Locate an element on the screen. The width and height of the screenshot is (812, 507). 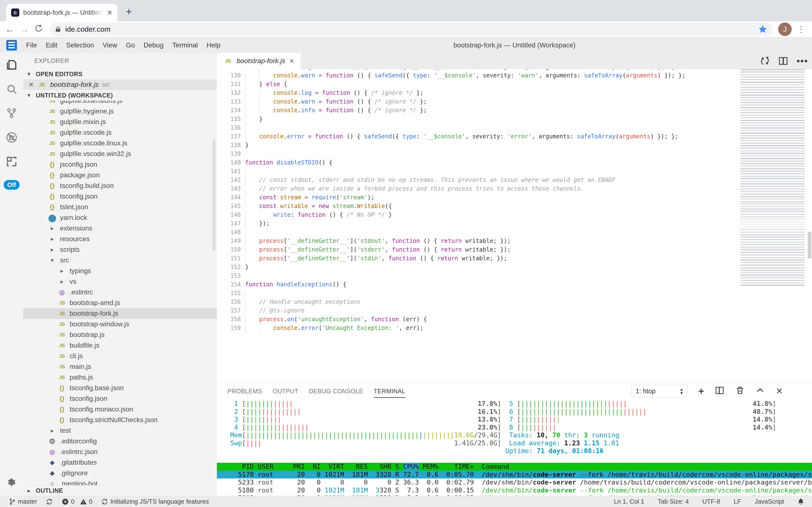
back-icon: ← is located at coordinates (9, 30).